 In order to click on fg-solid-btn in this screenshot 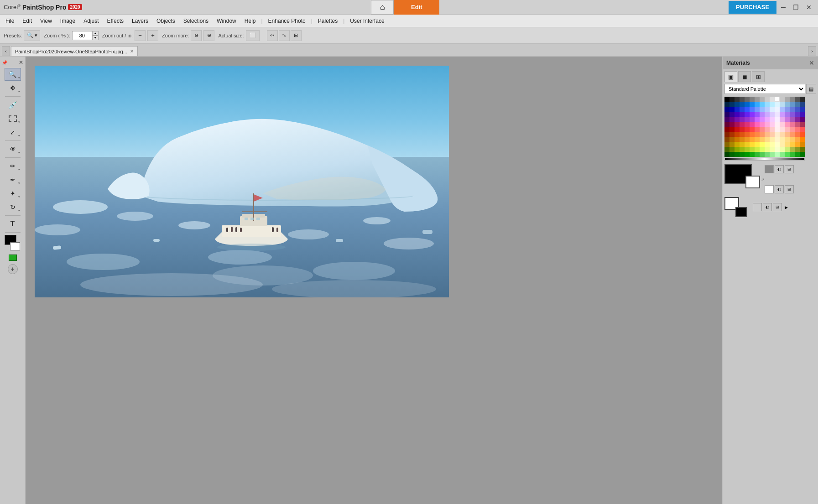, I will do `click(769, 169)`.